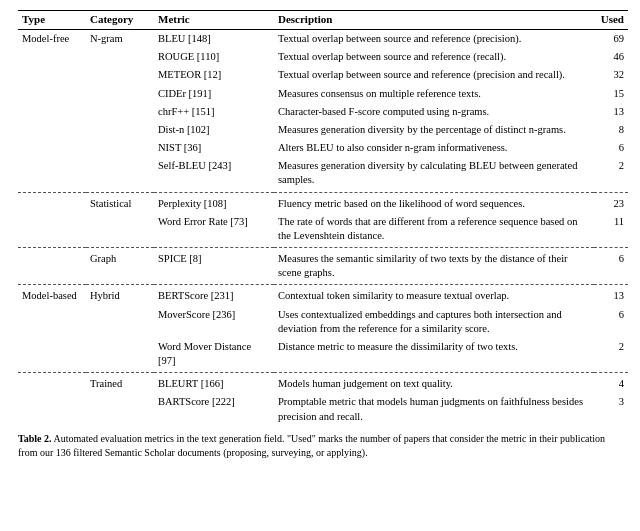  What do you see at coordinates (52, 296) in the screenshot?
I see `cell-type: Model-based` at bounding box center [52, 296].